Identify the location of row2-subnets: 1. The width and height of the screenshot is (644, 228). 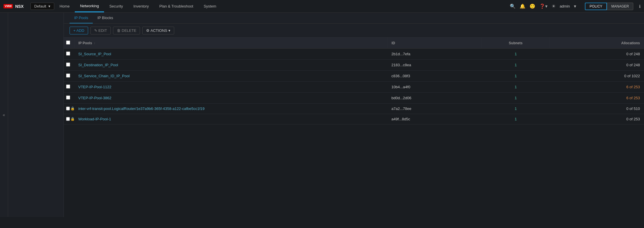
(516, 65).